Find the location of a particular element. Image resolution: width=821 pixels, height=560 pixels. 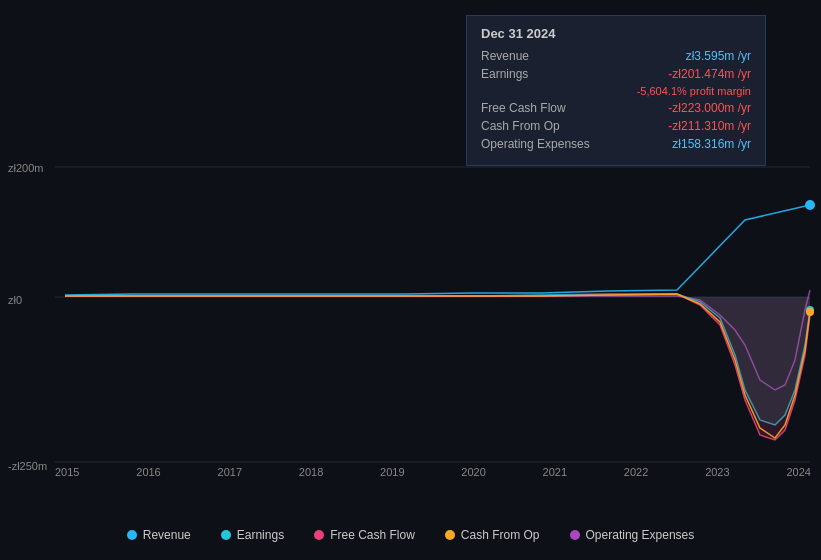

tooltip-row-fcf: Free Cash Flow -zł223.000m /yr is located at coordinates (616, 108).